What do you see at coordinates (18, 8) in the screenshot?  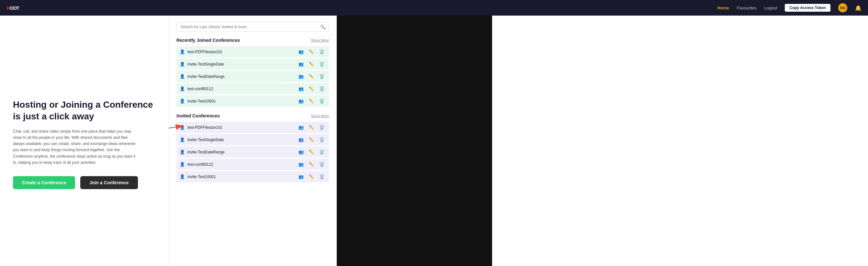 I see `svg-text: T` at bounding box center [18, 8].